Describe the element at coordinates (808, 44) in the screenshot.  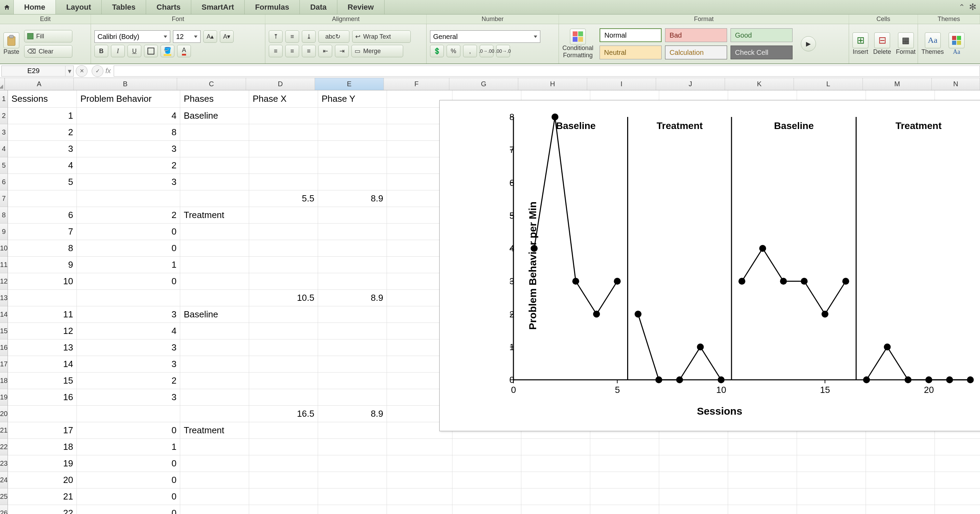
I see `styles-more-button: ▶` at that location.